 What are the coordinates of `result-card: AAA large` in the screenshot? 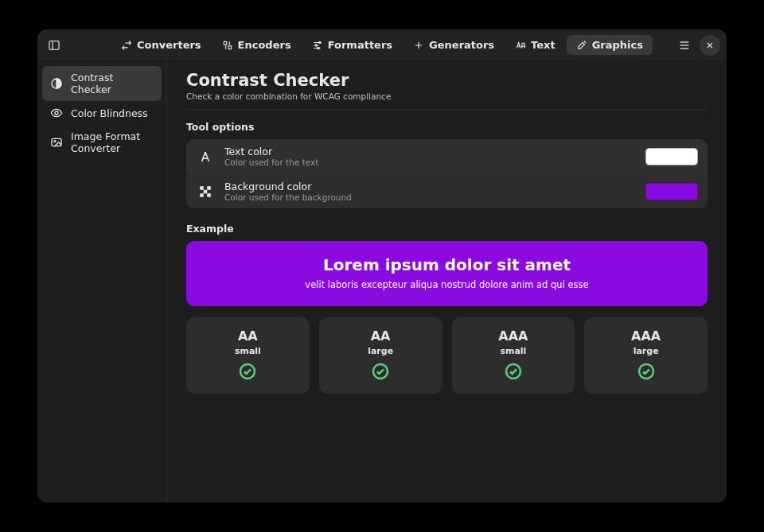 It's located at (646, 355).